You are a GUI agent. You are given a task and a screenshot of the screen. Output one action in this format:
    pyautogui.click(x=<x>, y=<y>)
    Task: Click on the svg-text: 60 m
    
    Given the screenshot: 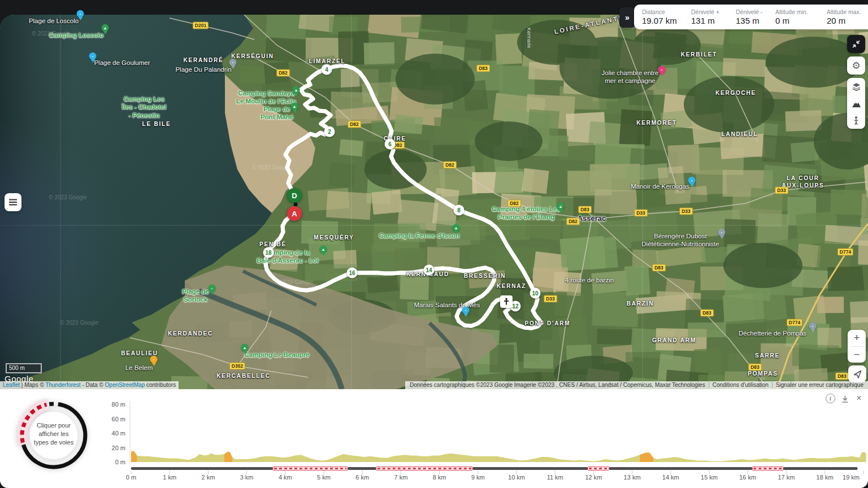 What is the action you would take?
    pyautogui.click(x=119, y=419)
    